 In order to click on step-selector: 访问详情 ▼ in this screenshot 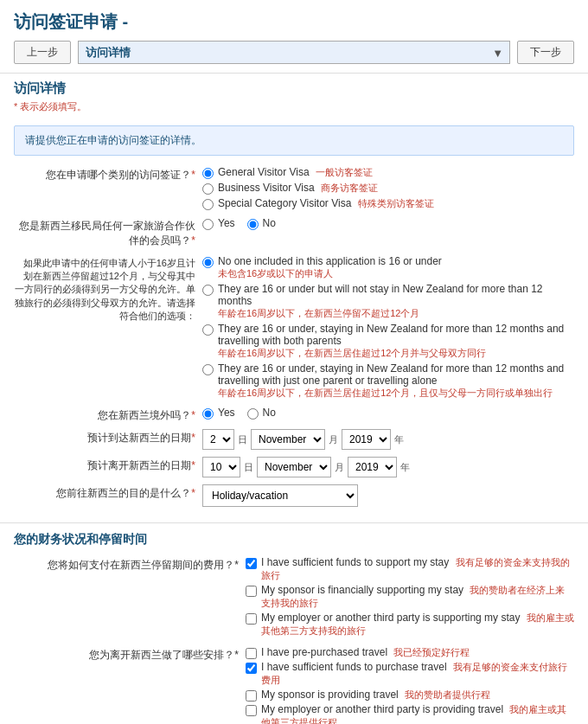, I will do `click(294, 52)`.